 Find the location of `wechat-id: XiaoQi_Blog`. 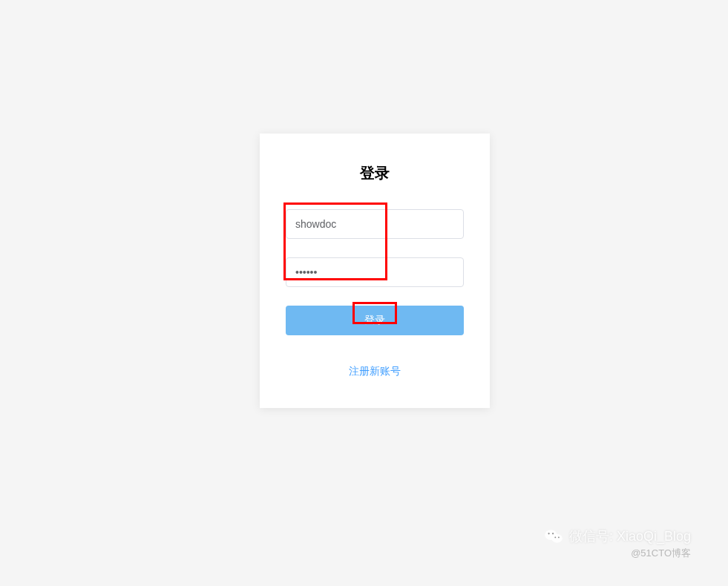

wechat-id: XiaoQi_Blog is located at coordinates (654, 536).